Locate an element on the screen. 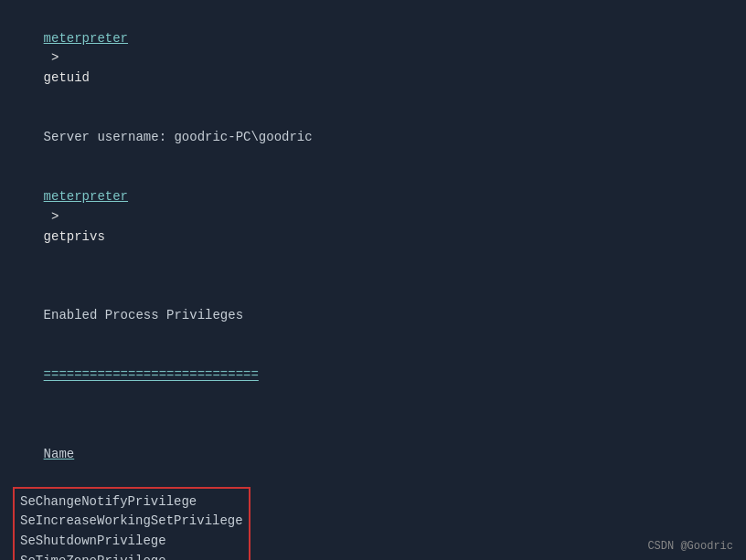 Image resolution: width=746 pixels, height=560 pixels. priv-3: SeShutdownPrivilege is located at coordinates (132, 542).